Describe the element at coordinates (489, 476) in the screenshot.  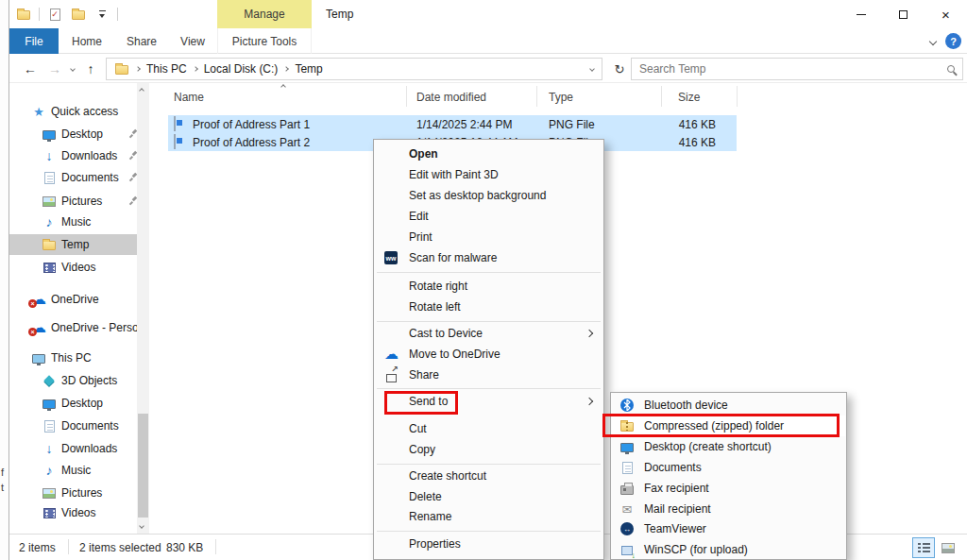
I see `context-menu-item-create-shortcut: Create shortcut` at that location.